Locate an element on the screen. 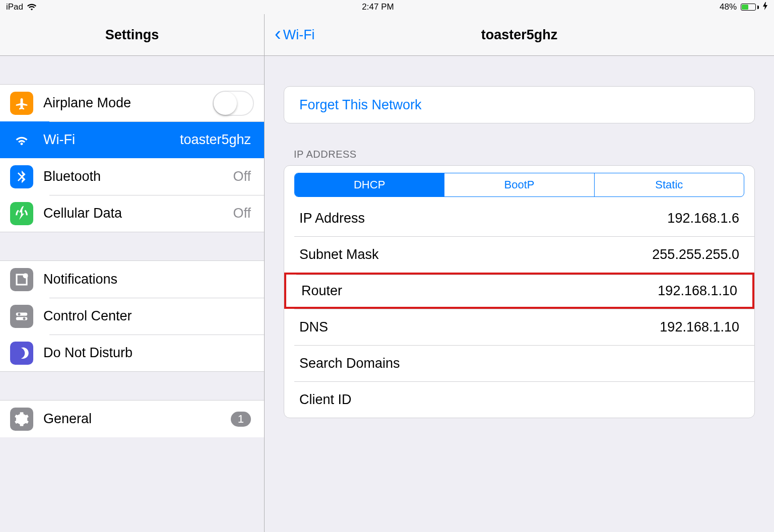  notifications-icon is located at coordinates (22, 280).